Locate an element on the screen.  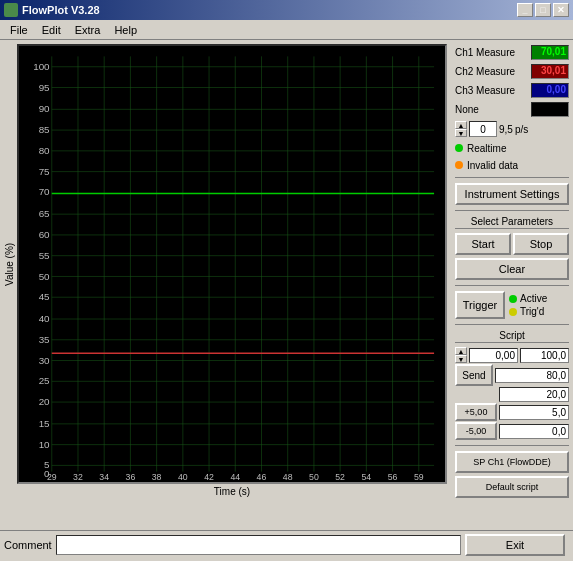
plus5-button: +5,00 is located at coordinates (476, 412).